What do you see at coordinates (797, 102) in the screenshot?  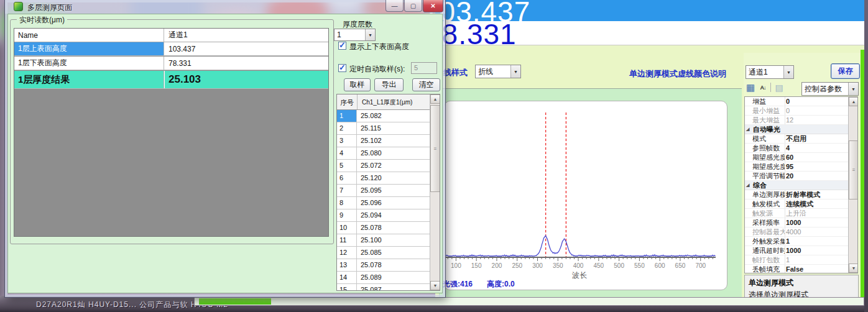 I see `property-row: 增益0` at bounding box center [797, 102].